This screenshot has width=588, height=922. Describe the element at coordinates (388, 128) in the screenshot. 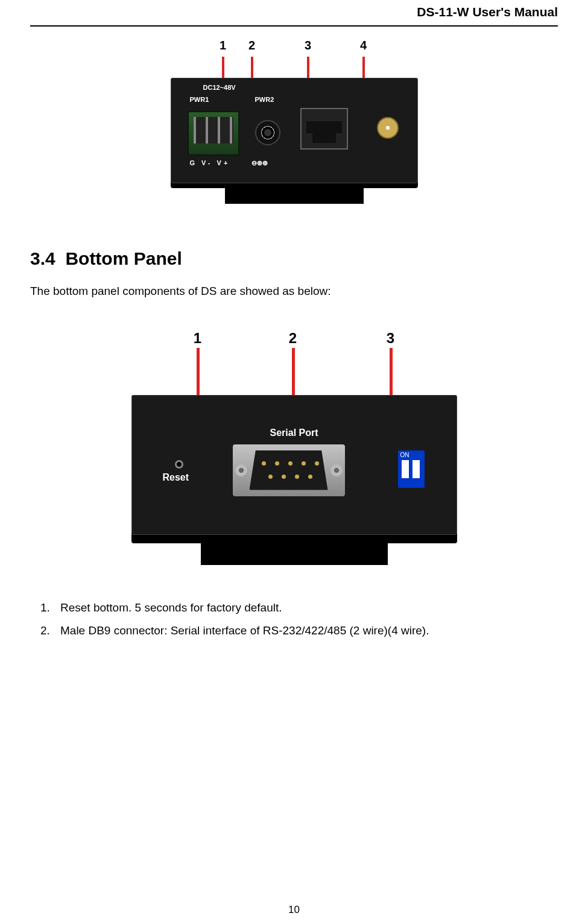

I see `antenna-connector-icon` at that location.